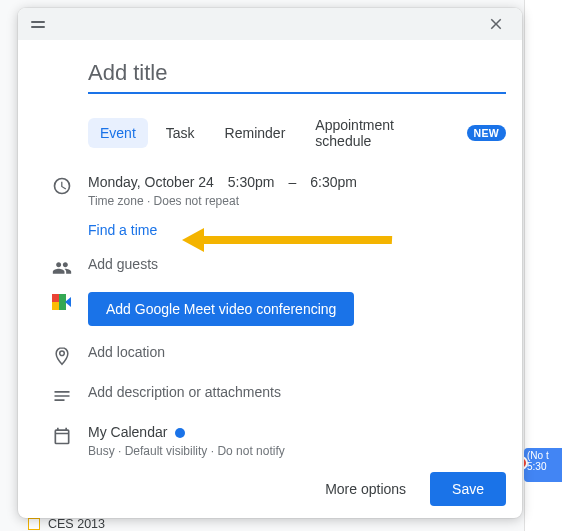 The image size is (566, 531). What do you see at coordinates (543, 466) in the screenshot?
I see `bg-event-time: 5:30` at bounding box center [543, 466].